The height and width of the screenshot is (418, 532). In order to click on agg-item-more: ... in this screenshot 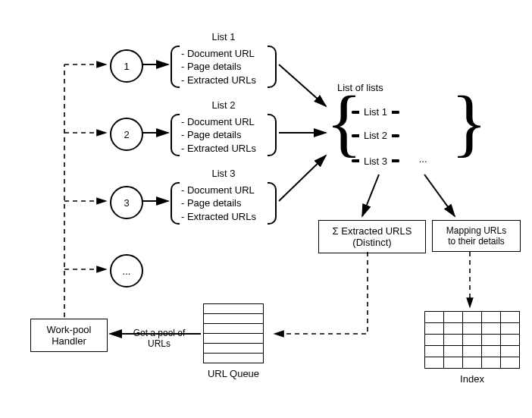, I will do `click(423, 159)`.